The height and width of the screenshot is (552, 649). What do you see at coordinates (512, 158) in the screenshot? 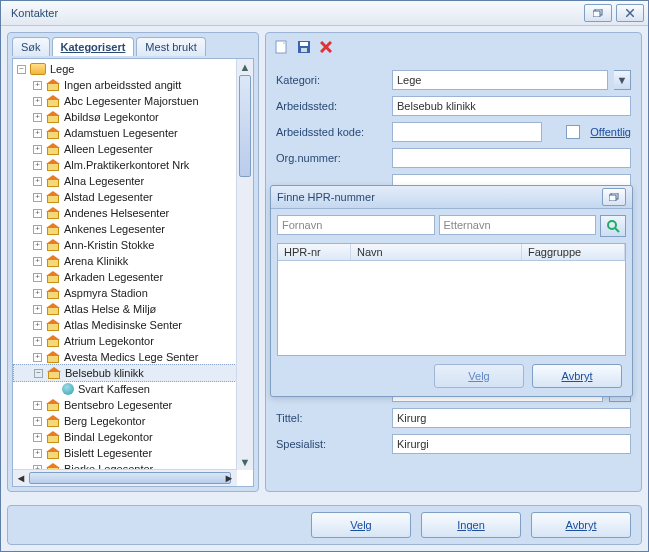
I see `input-orgnr` at bounding box center [512, 158].